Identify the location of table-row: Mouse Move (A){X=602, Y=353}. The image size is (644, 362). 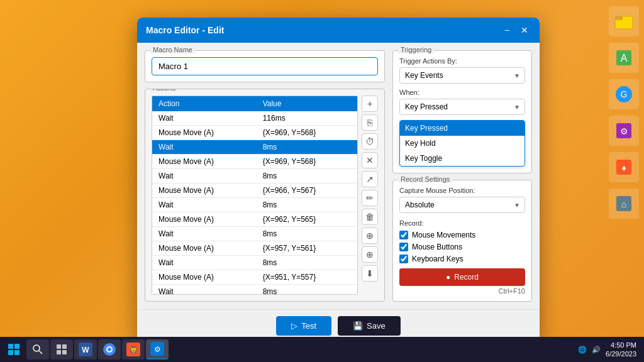
(255, 249).